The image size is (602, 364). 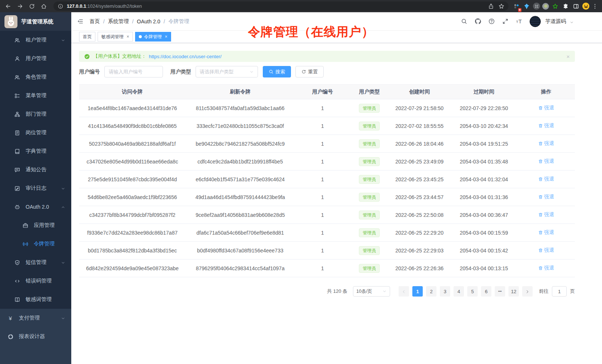 What do you see at coordinates (17, 59) in the screenshot?
I see `user-icon` at bounding box center [17, 59].